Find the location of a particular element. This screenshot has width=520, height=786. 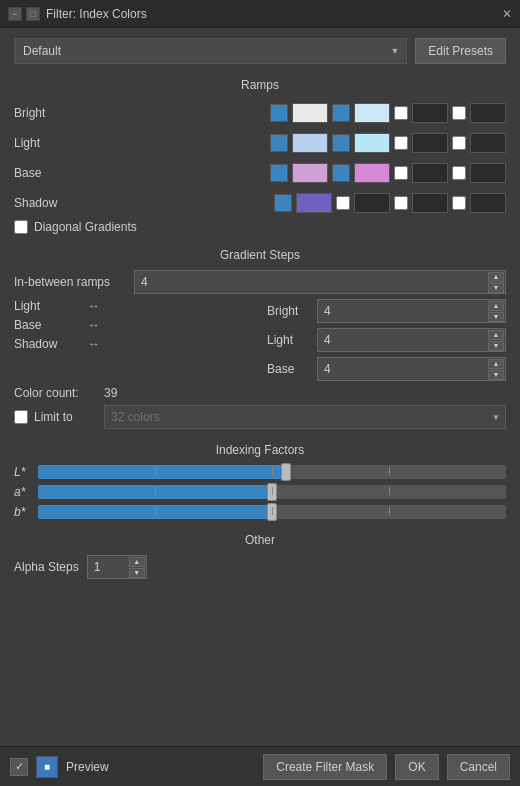

preview-display-checkbox: ✓ is located at coordinates (19, 767).